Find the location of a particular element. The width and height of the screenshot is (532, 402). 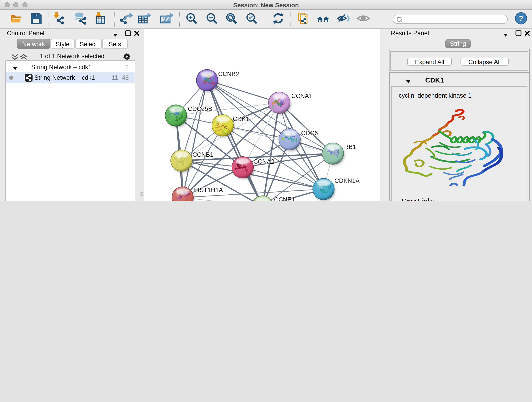

svg-text: RB1 is located at coordinates (350, 147).